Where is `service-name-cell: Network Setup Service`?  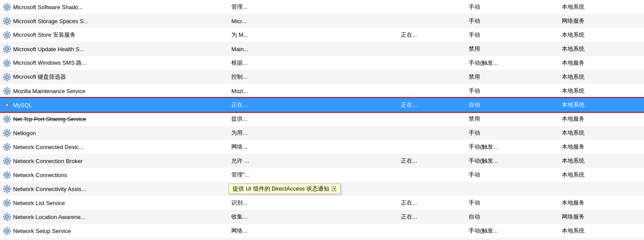
service-name-cell: Network Setup Service is located at coordinates (115, 231).